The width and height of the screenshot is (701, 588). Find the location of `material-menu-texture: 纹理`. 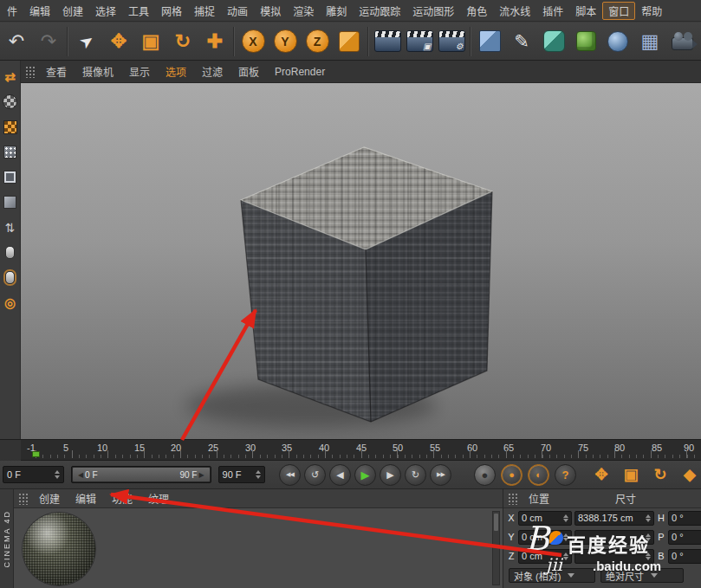

material-menu-texture: 纹理 is located at coordinates (159, 499).